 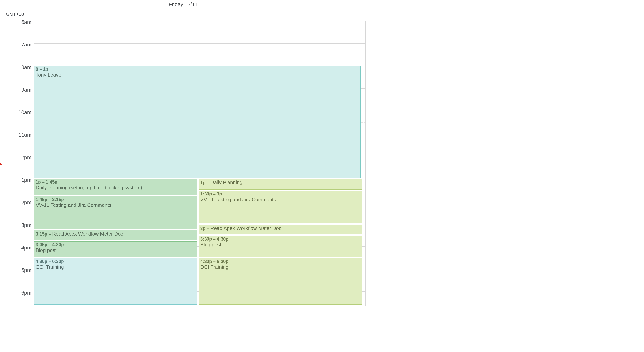 What do you see at coordinates (16, 180) in the screenshot?
I see `hour-label: 1pm` at bounding box center [16, 180].